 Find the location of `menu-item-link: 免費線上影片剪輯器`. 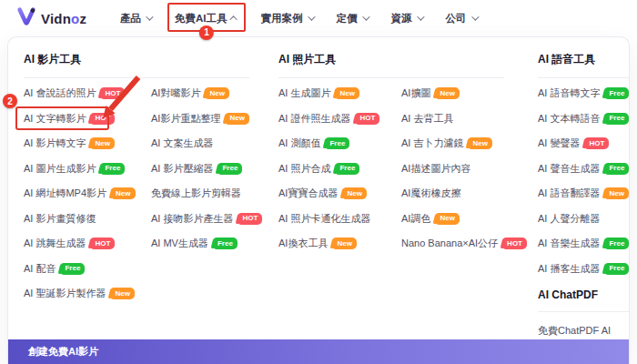

menu-item-link: 免費線上影片剪輯器 is located at coordinates (197, 193).